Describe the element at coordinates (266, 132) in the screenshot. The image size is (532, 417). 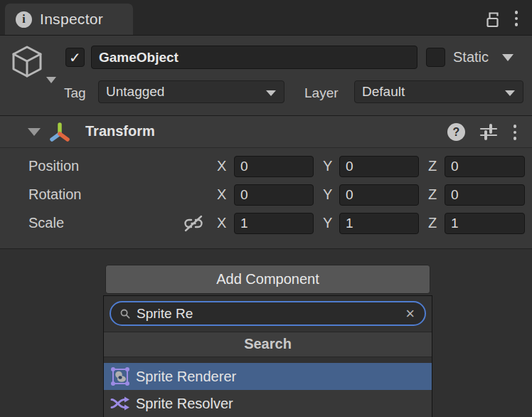
I see `transform-header: Transform ?` at that location.